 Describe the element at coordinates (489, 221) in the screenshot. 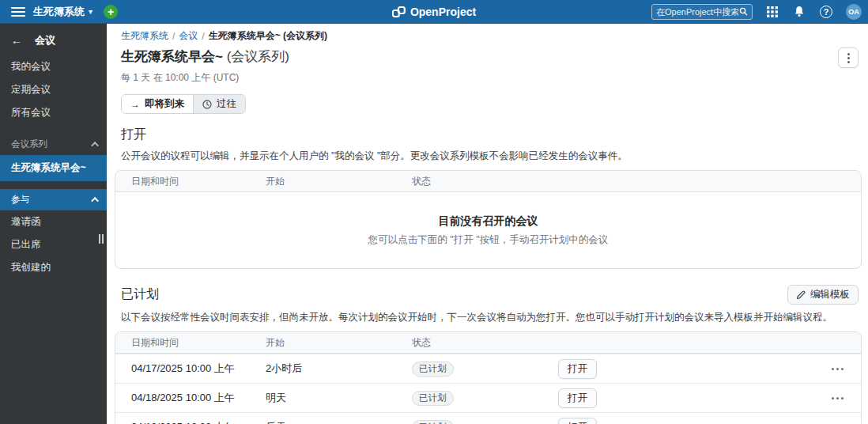

I see `empty-state-title: 目前没有召开的会议` at that location.